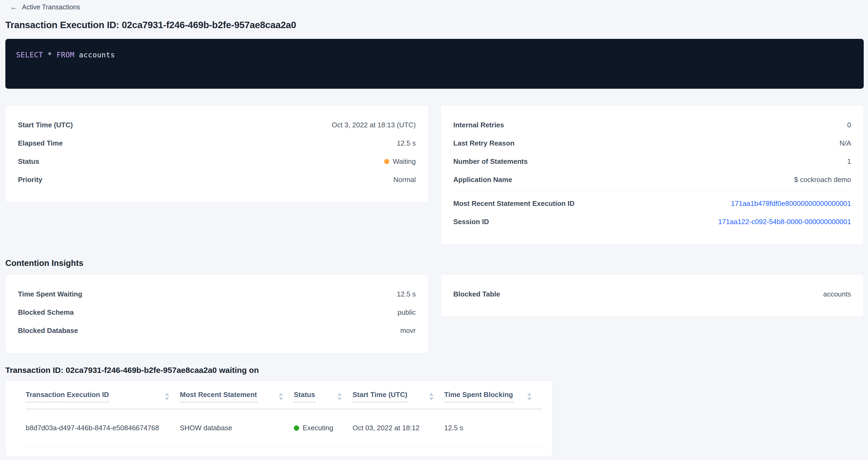 Image resolution: width=868 pixels, height=460 pixels. I want to click on contention-card-right: Blocked Tableaccounts, so click(652, 296).